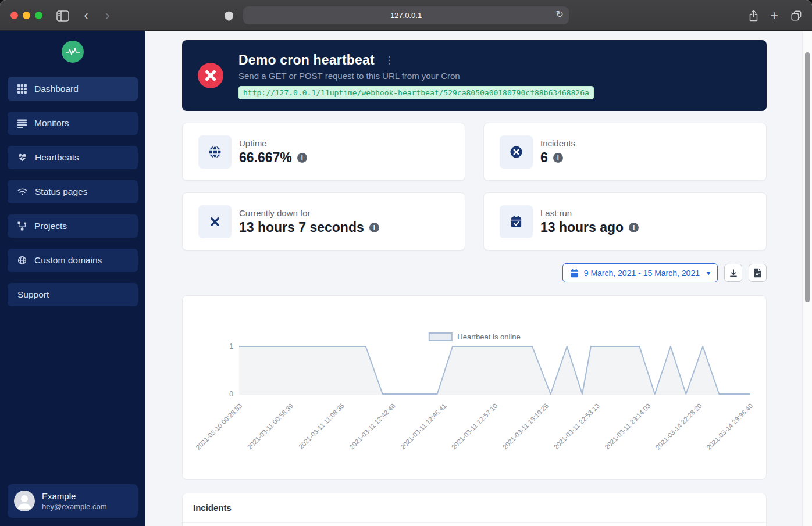 The height and width of the screenshot is (526, 812). I want to click on pdf-file-icon, so click(757, 273).